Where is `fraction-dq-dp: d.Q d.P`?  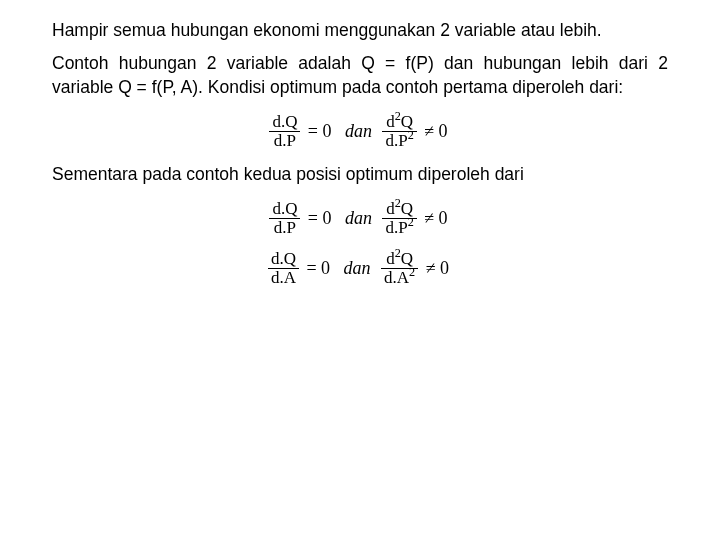 fraction-dq-dp: d.Q d.P is located at coordinates (284, 132).